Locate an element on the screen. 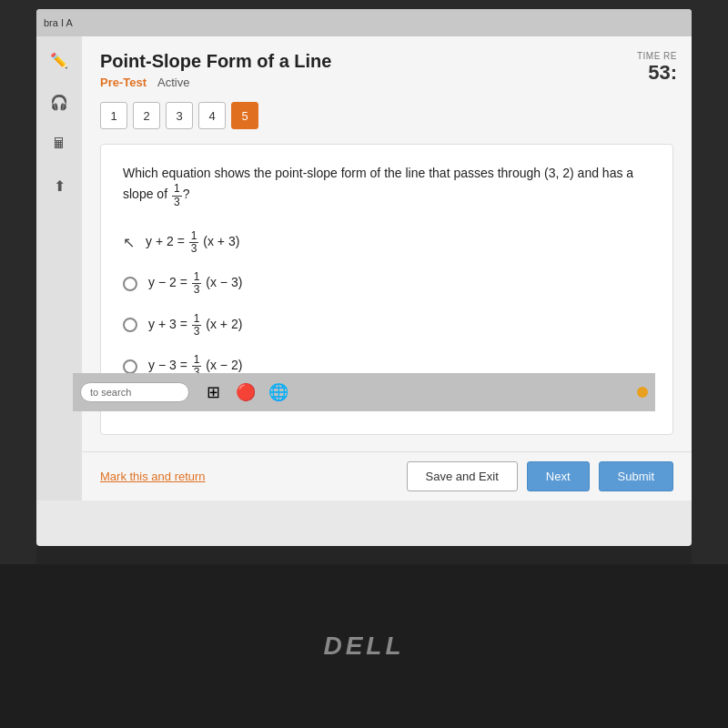 Image resolution: width=728 pixels, height=728 pixels. left-sidebar: ✏️ 🎧 🖩 ⬆ is located at coordinates (59, 268).